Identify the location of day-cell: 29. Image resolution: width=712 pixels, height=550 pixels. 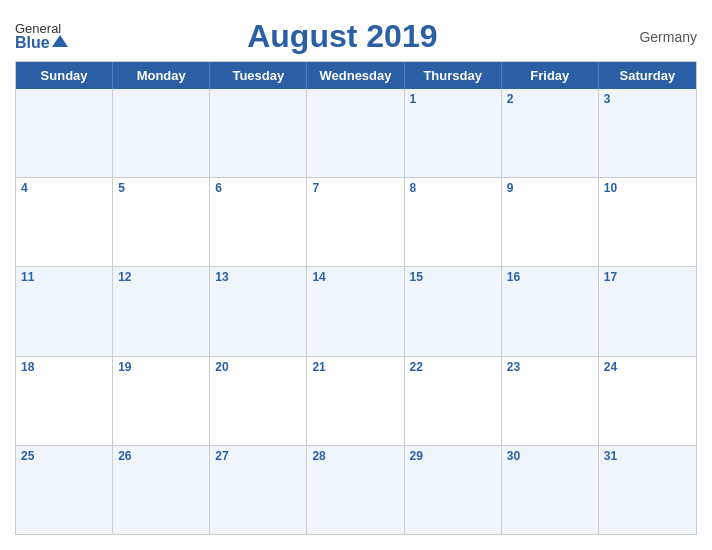
(454, 490).